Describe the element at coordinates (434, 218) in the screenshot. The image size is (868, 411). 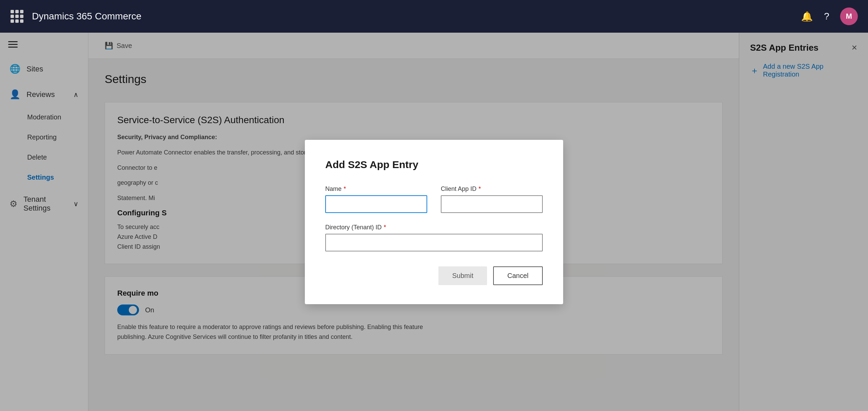
I see `modal-fields: Name * Client App ID * Directory (Tenant…` at that location.